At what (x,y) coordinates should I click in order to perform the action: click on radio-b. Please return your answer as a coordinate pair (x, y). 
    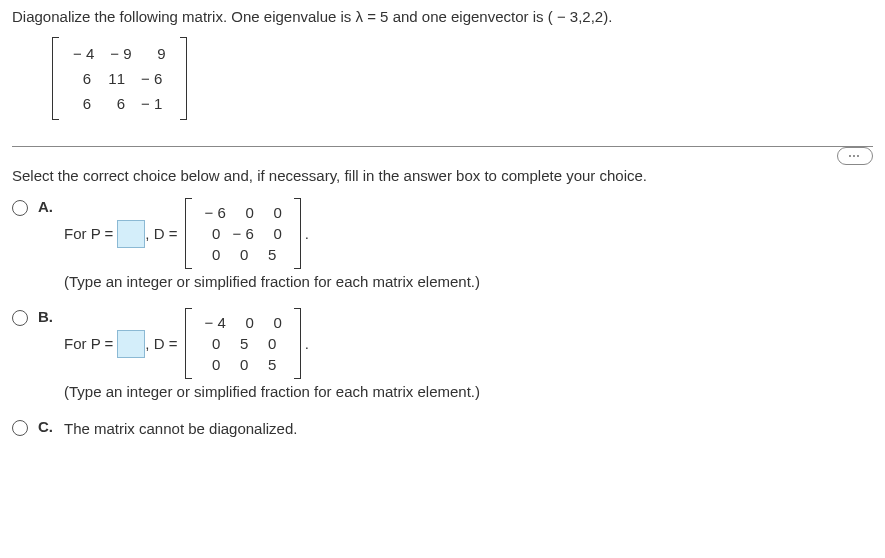
    Looking at the image, I should click on (20, 318).